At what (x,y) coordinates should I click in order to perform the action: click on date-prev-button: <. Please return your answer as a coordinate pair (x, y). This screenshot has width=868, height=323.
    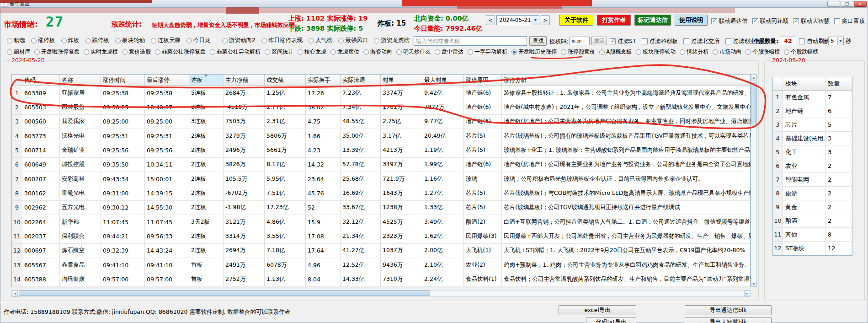
    Looking at the image, I should click on (490, 20).